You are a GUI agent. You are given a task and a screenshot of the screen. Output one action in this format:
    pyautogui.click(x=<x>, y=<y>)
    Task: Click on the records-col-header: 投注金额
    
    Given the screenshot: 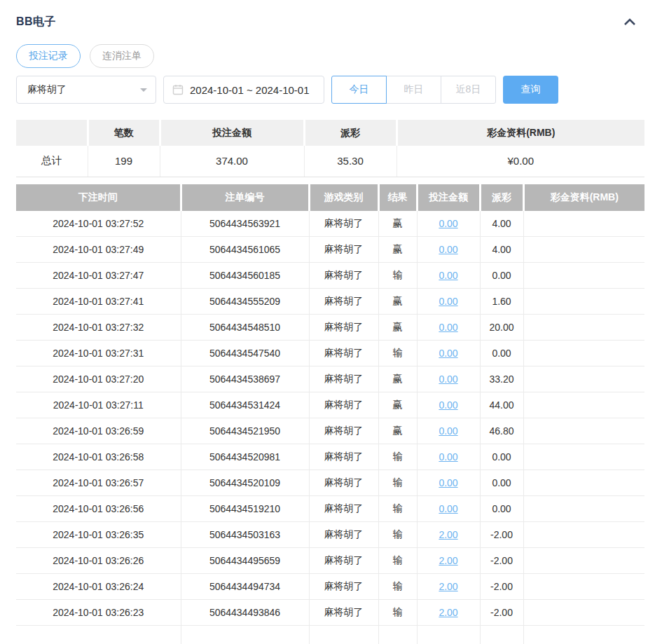 What is the action you would take?
    pyautogui.click(x=448, y=198)
    